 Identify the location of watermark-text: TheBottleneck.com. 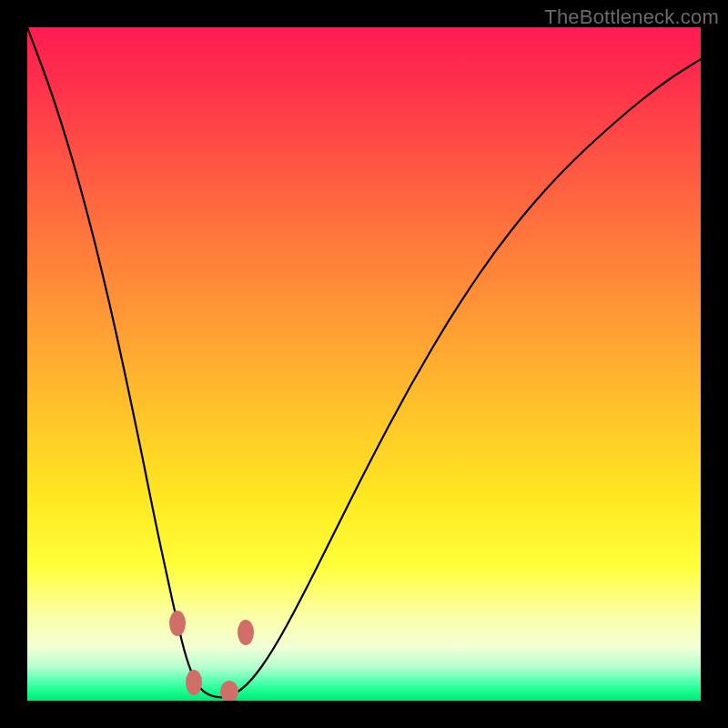
(632, 17).